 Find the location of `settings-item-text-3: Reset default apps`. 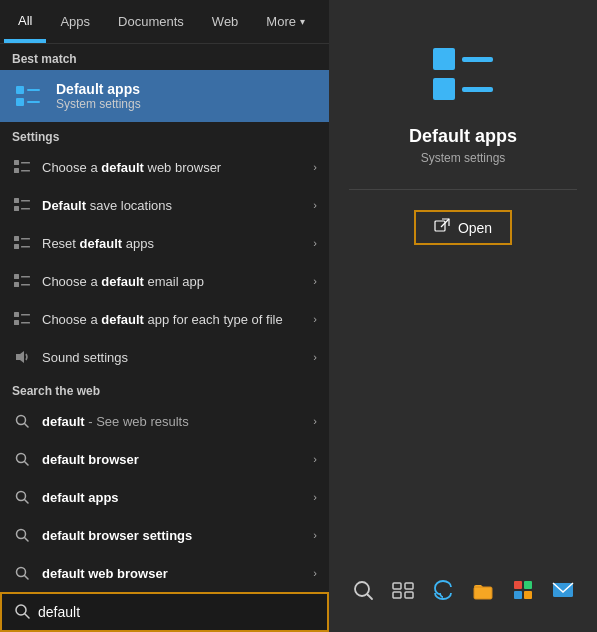

settings-item-text-3: Reset default apps is located at coordinates (172, 244).